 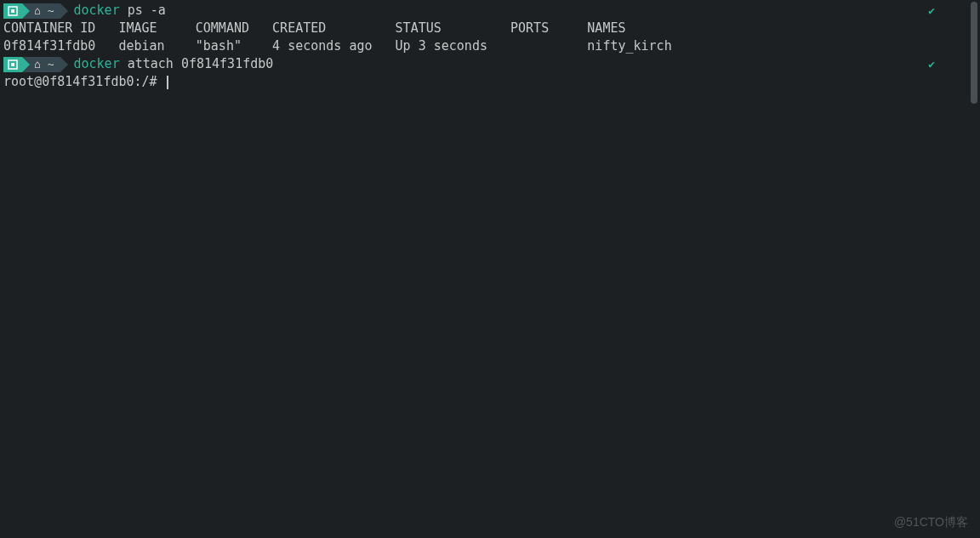 What do you see at coordinates (143, 10) in the screenshot?
I see `command-args: ps -a` at bounding box center [143, 10].